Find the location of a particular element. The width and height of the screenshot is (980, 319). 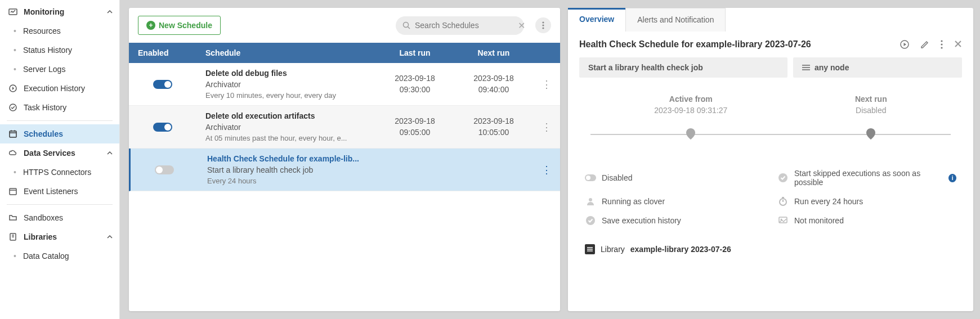

edit-button is located at coordinates (925, 44).